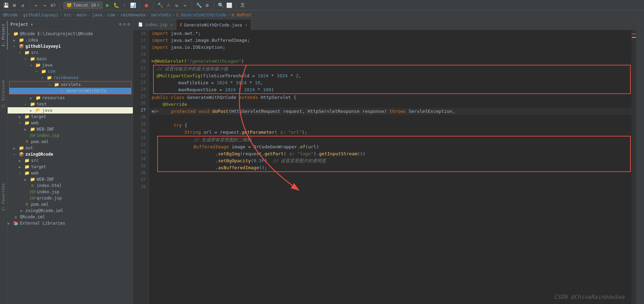  What do you see at coordinates (70, 91) in the screenshot?
I see `tree-item-GenerateWithQrCode: C GenerateWithQrCo` at bounding box center [70, 91].